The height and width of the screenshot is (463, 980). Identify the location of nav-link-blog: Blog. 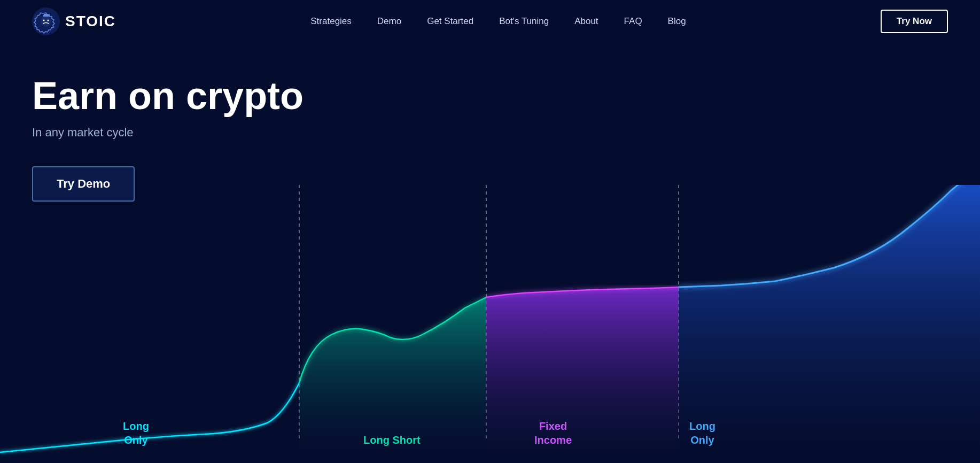
(677, 21).